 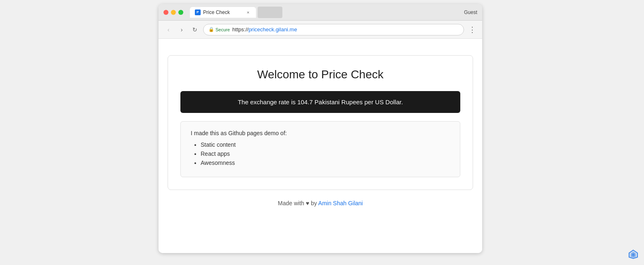 What do you see at coordinates (320, 203) in the screenshot?
I see `footer: Made with ♥ by Amin Shah Gilani` at bounding box center [320, 203].